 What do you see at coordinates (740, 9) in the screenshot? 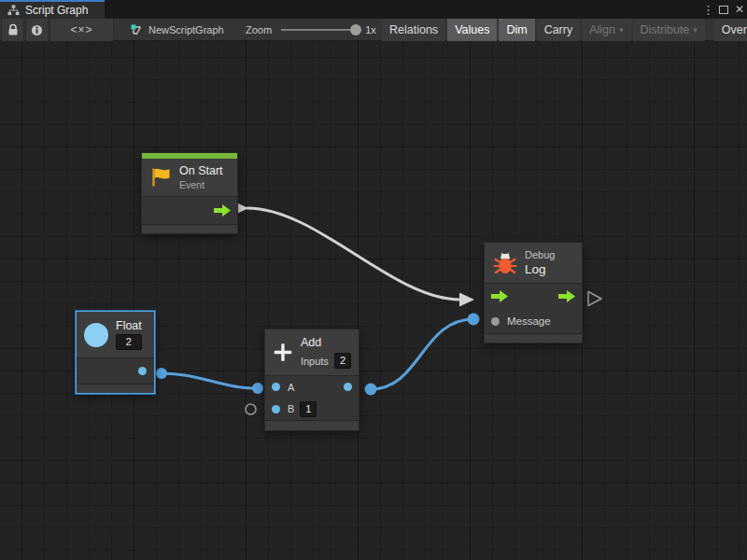
I see `window-close-icon: ✕` at bounding box center [740, 9].